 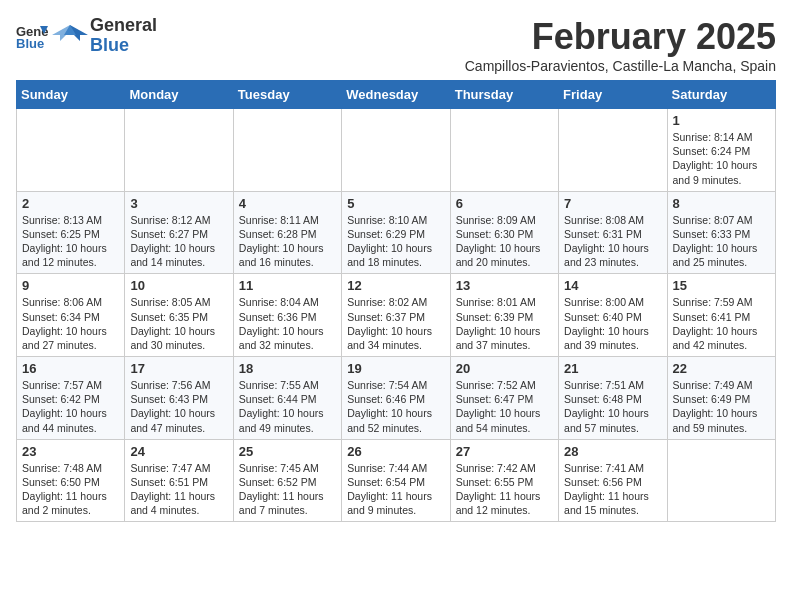 I want to click on day-number: 20, so click(x=504, y=368).